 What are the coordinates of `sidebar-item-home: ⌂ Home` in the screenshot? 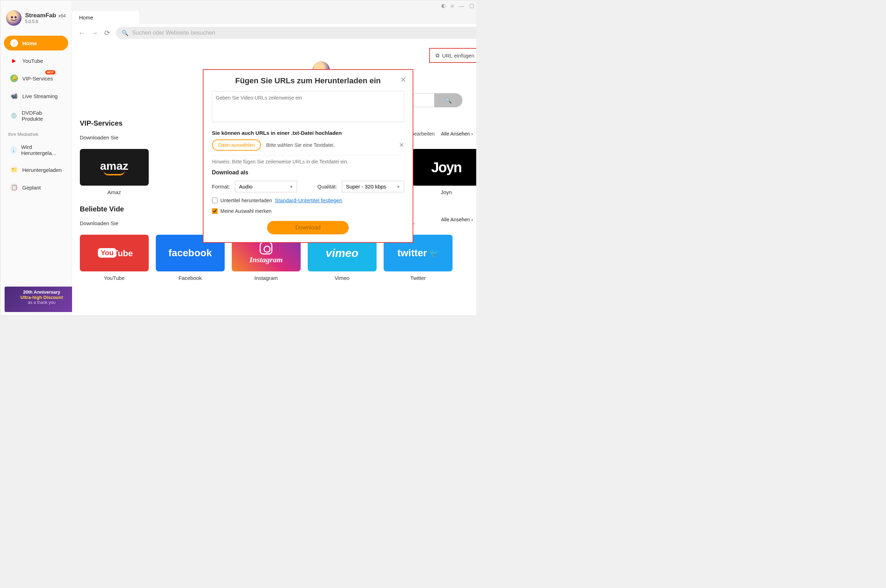 It's located at (36, 43).